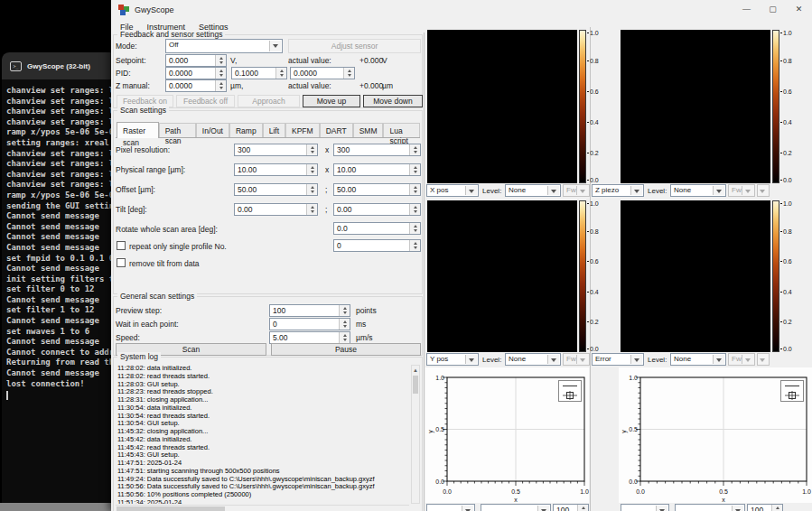 This screenshot has height=511, width=812. I want to click on terminal-line: chanview set ranges: le, so click(59, 175).